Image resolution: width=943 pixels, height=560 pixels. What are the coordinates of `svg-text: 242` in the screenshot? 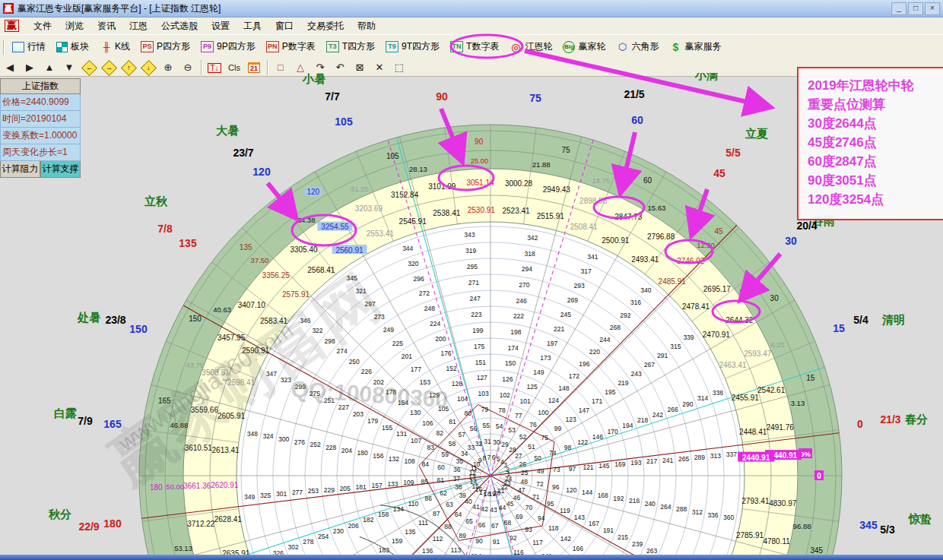 It's located at (658, 415).